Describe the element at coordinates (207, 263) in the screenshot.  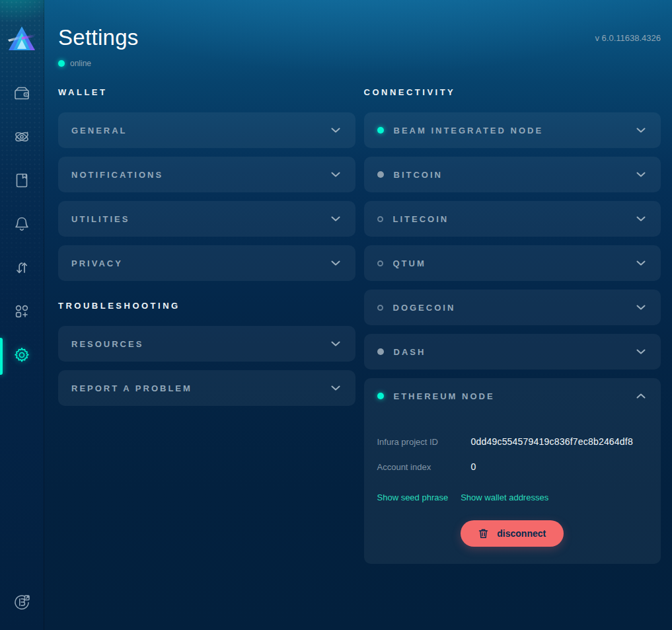
I see `accordion-privacy: PRIVACY` at that location.